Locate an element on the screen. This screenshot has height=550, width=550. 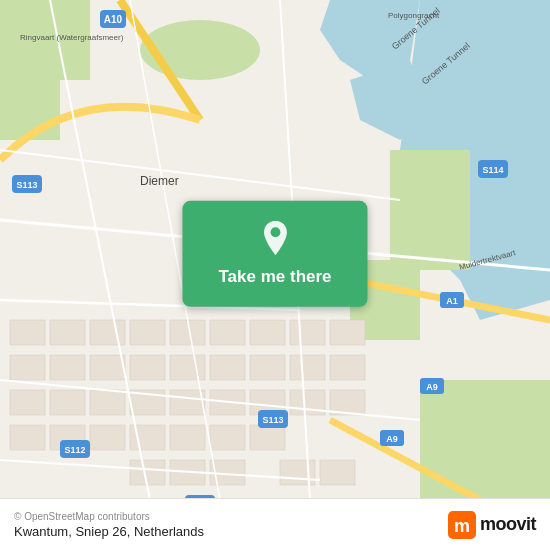
location-pin-icon is located at coordinates (275, 239).